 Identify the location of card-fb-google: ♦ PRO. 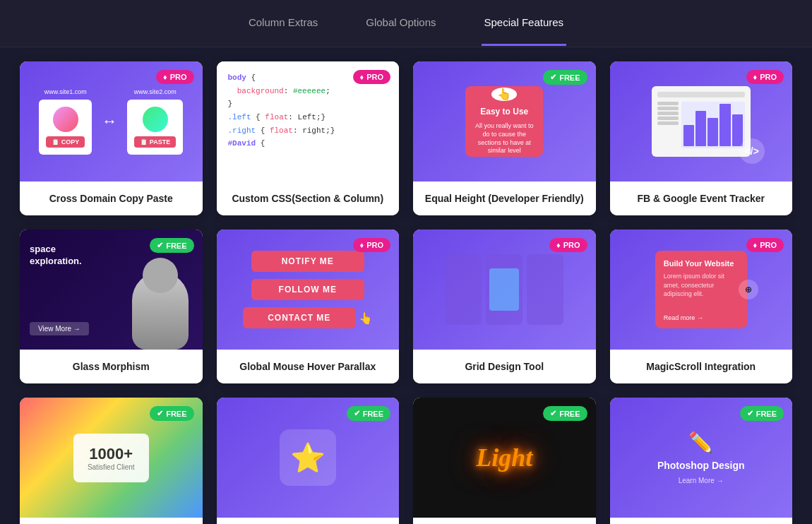
(702, 138).